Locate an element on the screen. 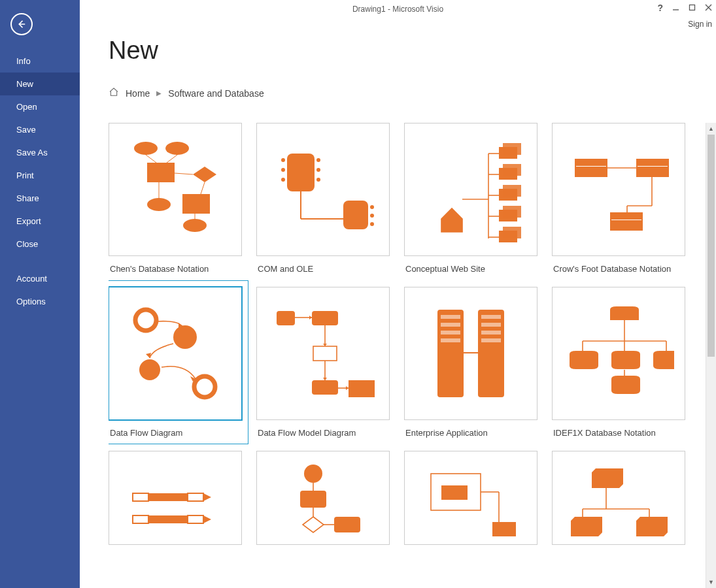 This screenshot has width=716, height=588. orm-icon is located at coordinates (619, 498).